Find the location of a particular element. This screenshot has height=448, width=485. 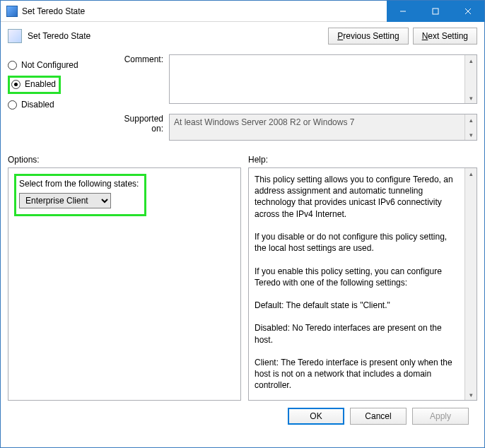

minimize-button is located at coordinates (403, 11).